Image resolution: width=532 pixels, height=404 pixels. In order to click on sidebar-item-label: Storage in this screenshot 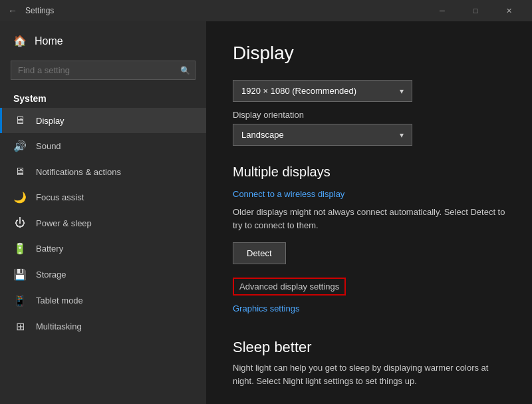, I will do `click(51, 274)`.